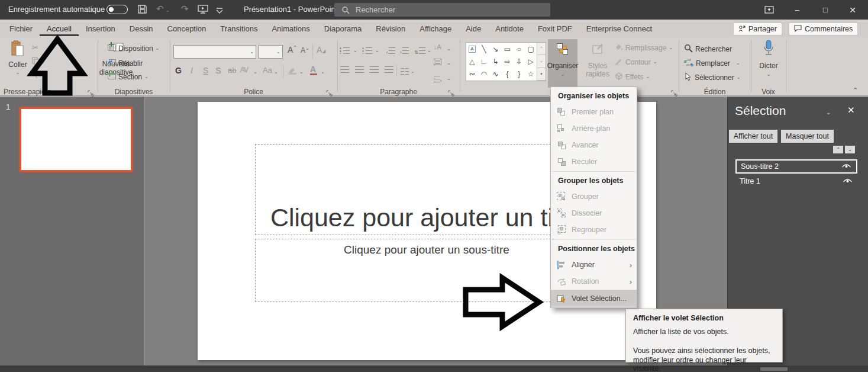  I want to click on find-button: Rechercher, so click(708, 49).